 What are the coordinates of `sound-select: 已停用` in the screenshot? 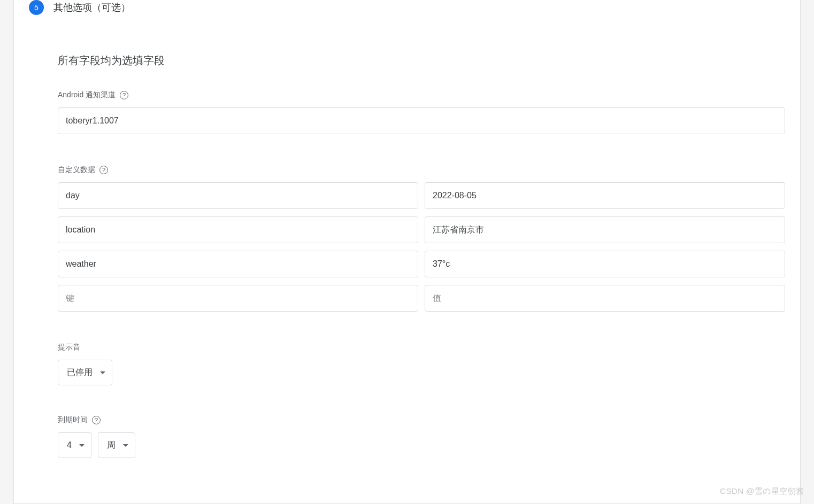 It's located at (85, 373).